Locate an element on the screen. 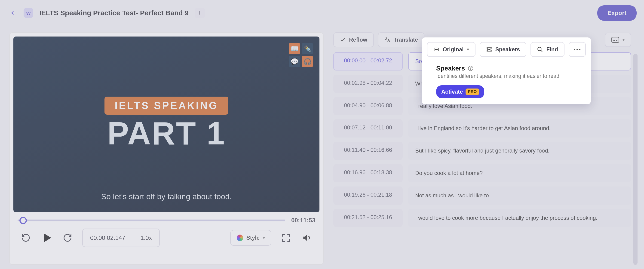 The height and width of the screenshot is (269, 644). time-readout: 00:00:02.147 1.0x is located at coordinates (121, 238).